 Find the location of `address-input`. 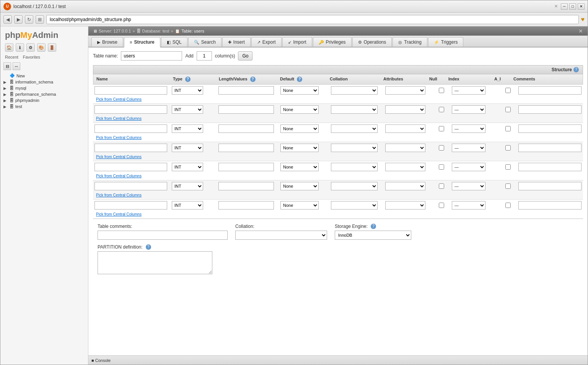

address-input is located at coordinates (313, 20).